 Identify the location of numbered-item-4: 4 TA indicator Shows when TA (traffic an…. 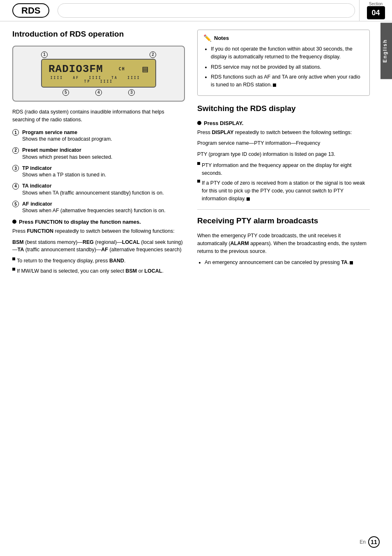
(99, 190).